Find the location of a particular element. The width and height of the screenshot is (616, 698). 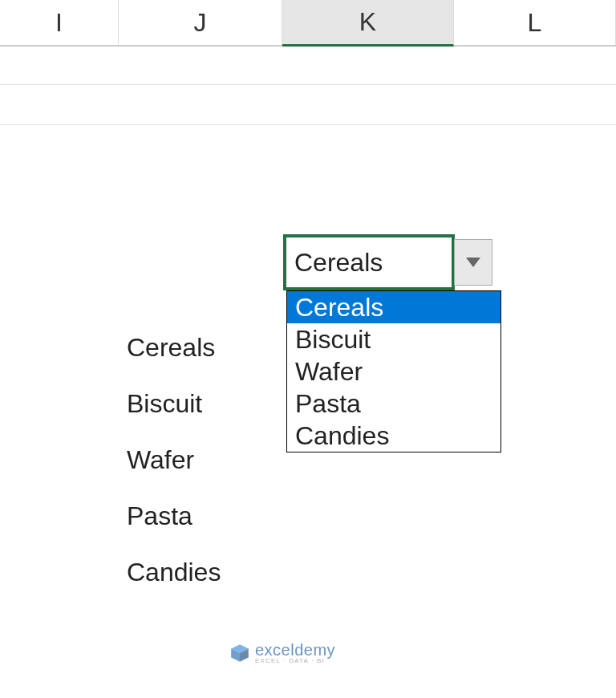

selected-cell-value: Cereals is located at coordinates (338, 263).